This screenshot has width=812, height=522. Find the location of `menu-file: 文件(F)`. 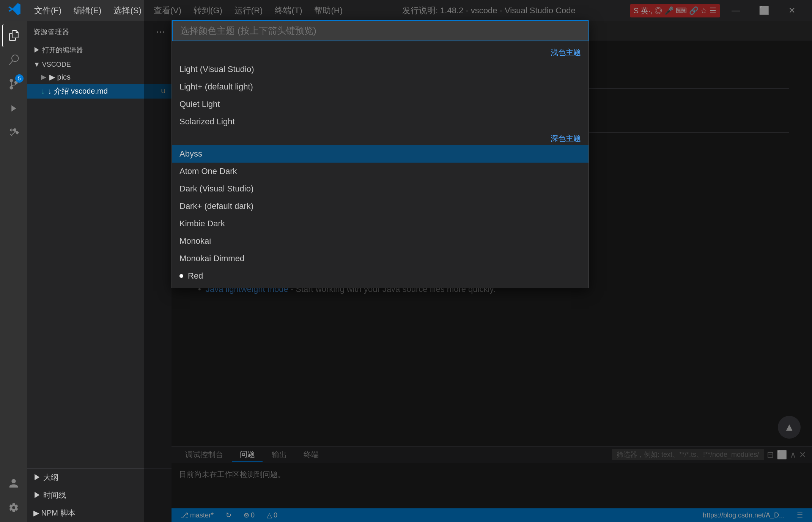

menu-file: 文件(F) is located at coordinates (48, 11).